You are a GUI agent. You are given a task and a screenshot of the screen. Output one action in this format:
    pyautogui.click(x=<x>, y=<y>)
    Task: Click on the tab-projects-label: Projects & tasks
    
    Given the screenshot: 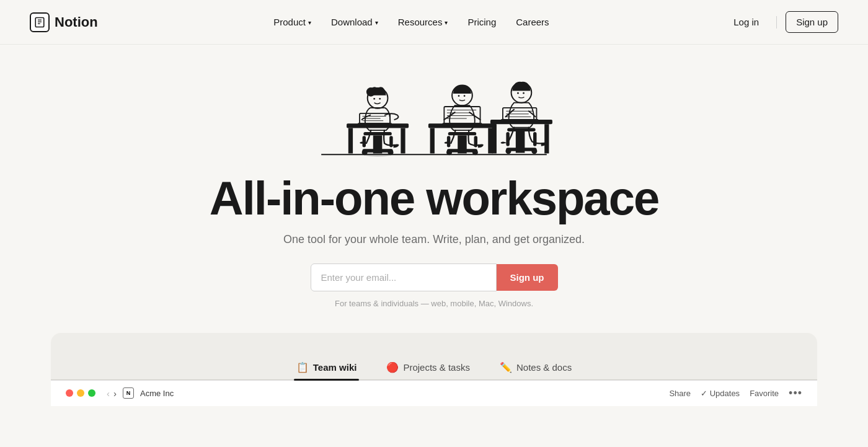 What is the action you would take?
    pyautogui.click(x=436, y=367)
    